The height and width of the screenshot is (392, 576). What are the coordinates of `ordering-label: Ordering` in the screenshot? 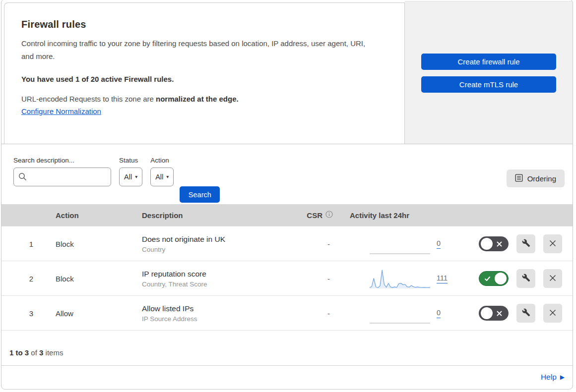 It's located at (542, 178).